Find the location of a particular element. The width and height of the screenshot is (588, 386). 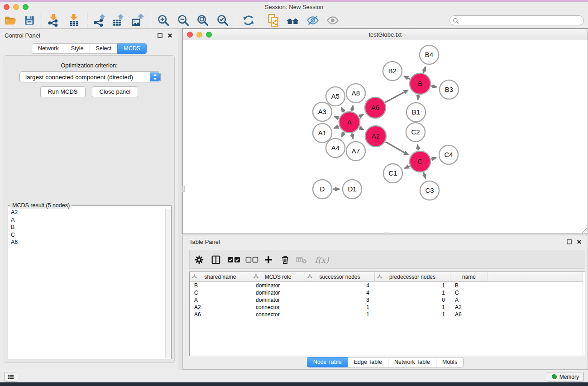

zoom-out-icon is located at coordinates (183, 20).